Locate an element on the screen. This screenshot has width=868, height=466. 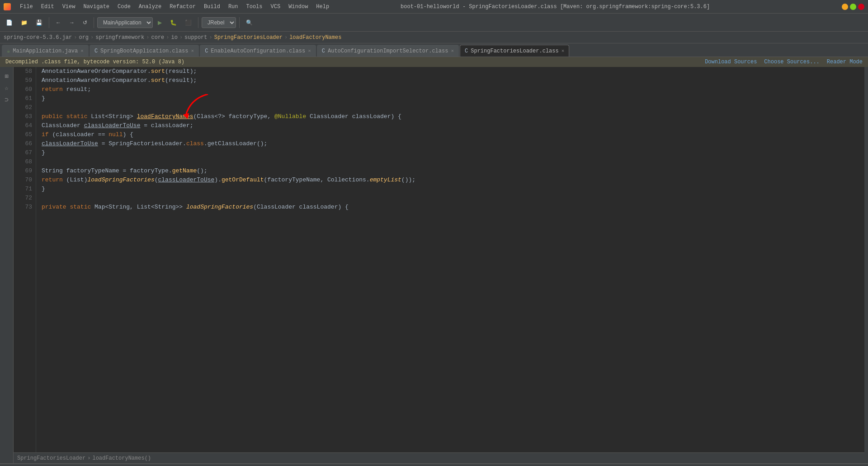
close-button is located at coordinates (861, 7).